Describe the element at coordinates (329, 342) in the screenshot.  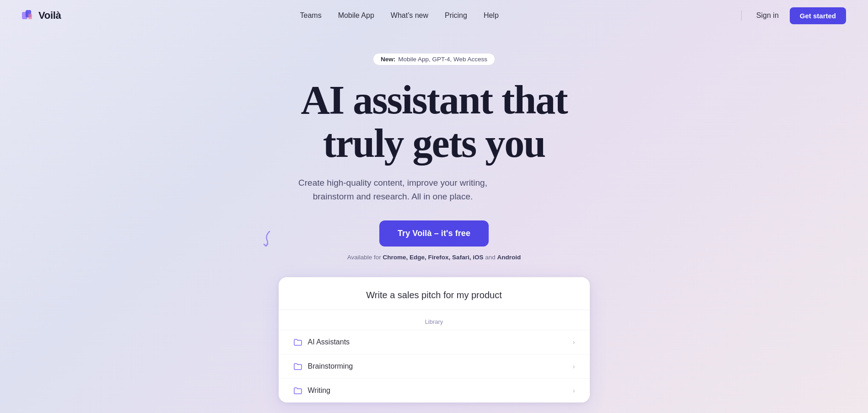
I see `library-item-name-ai-assistants: AI Assistants` at that location.